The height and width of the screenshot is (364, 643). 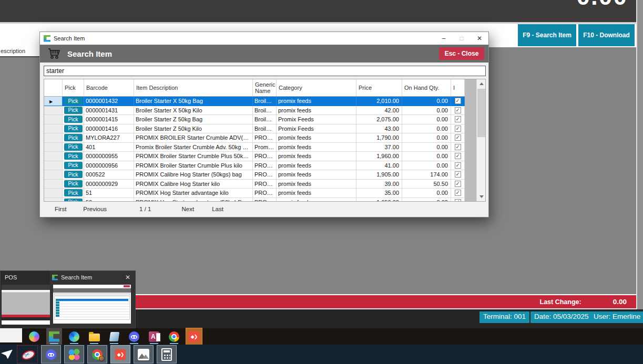 I want to click on column-header: Item Description, so click(x=193, y=88).